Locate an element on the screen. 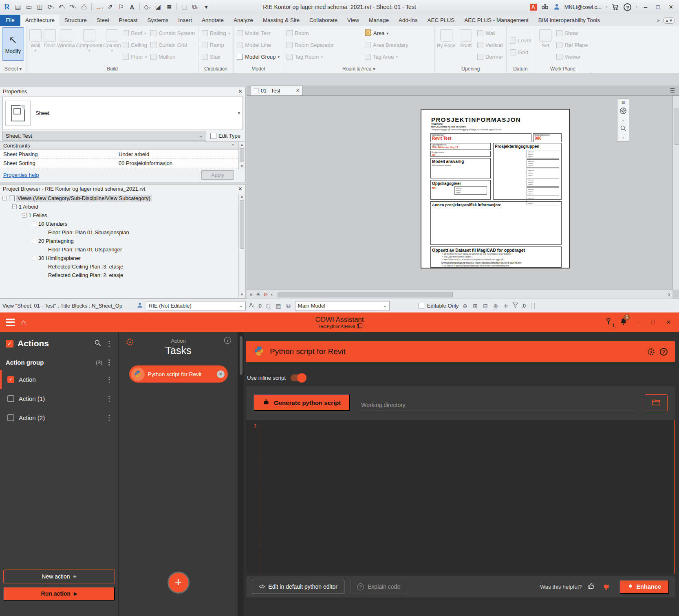 The height and width of the screenshot is (616, 679). help-icon: ? is located at coordinates (664, 352).